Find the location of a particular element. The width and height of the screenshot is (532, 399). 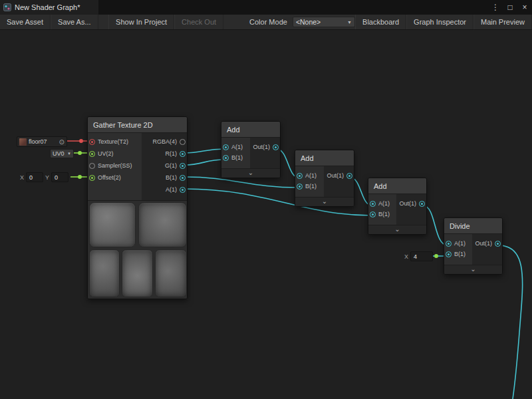

input-row-sampler: Sampler(SS) is located at coordinates (114, 166).